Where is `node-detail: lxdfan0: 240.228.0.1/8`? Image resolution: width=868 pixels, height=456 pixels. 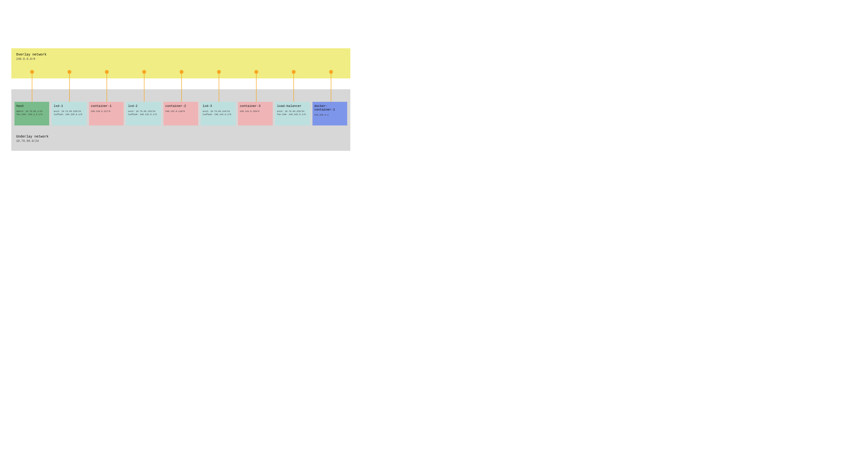
node-detail: lxdfan0: 240.228.0.1/8 is located at coordinates (69, 115).